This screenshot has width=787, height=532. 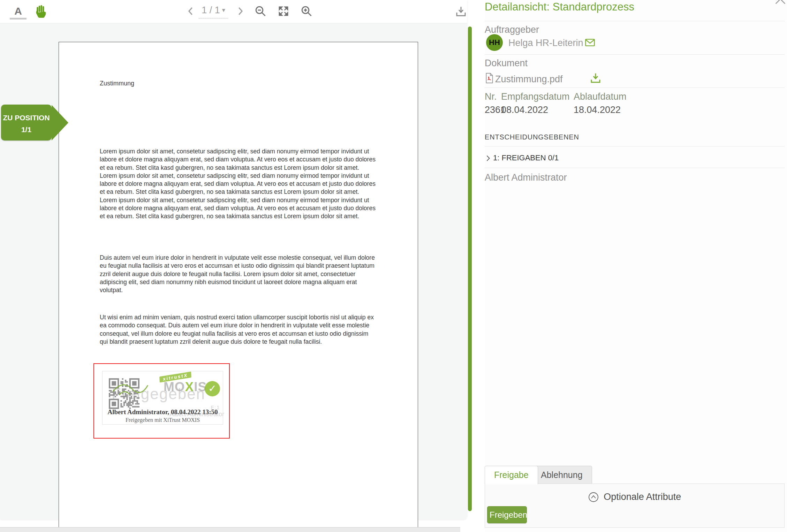 I want to click on pdf-file-icon, so click(x=489, y=78).